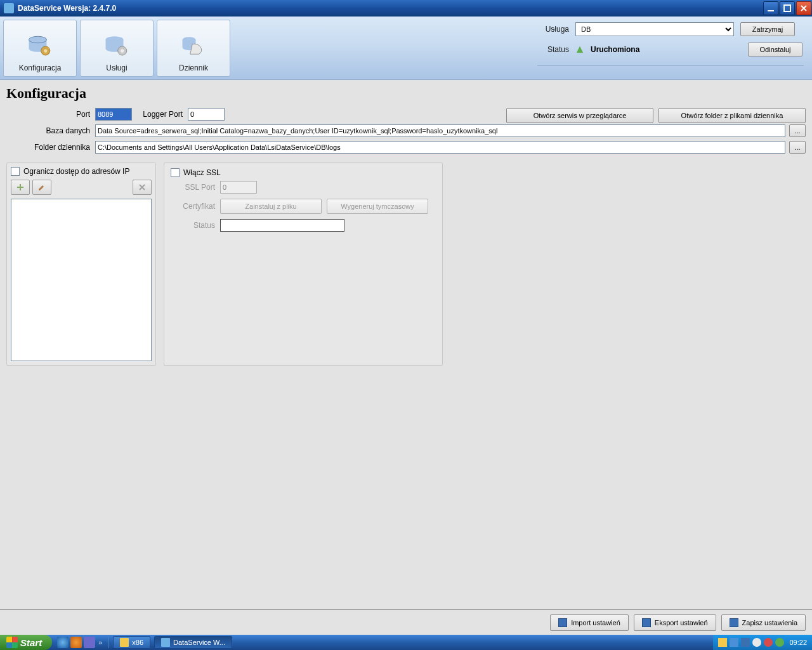 This screenshot has width=812, height=650. I want to click on import-icon, so click(563, 623).